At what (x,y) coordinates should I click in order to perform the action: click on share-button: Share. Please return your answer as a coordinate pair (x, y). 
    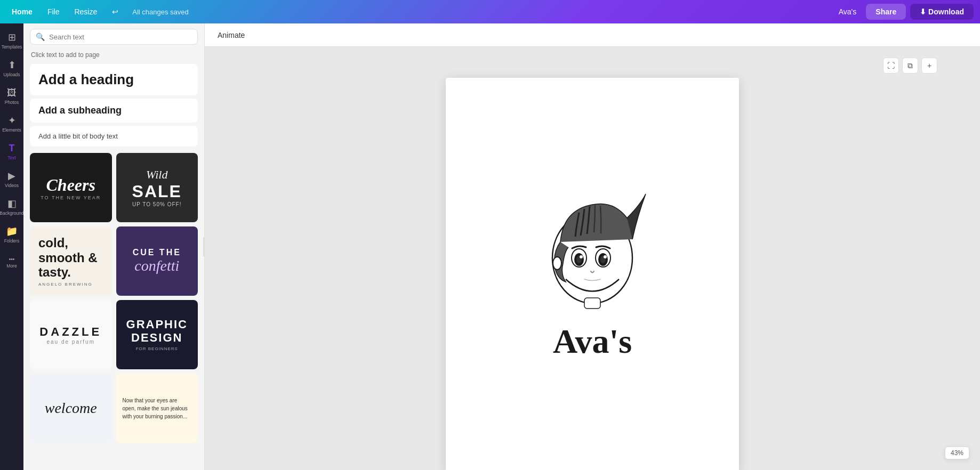
    Looking at the image, I should click on (886, 12).